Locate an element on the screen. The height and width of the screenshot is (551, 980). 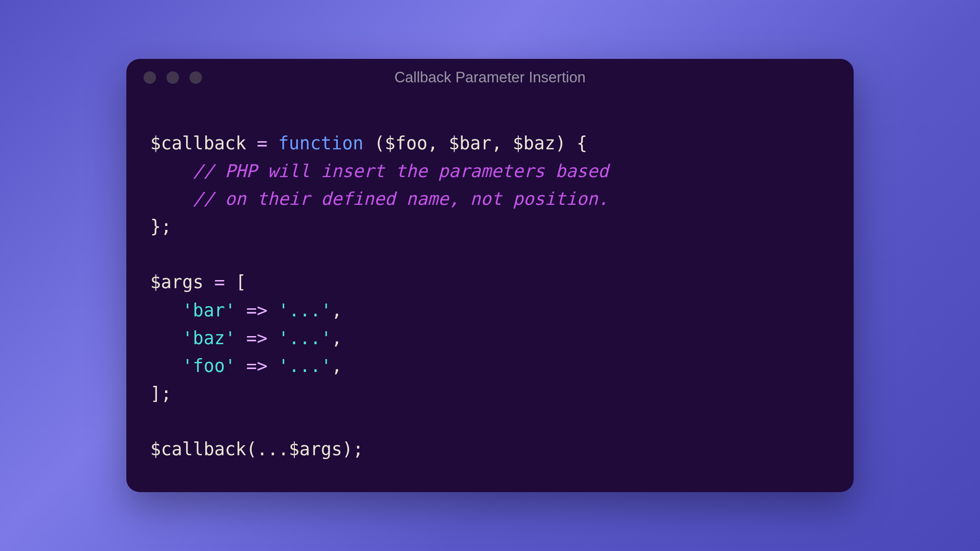
code-token: $baz is located at coordinates (534, 144).